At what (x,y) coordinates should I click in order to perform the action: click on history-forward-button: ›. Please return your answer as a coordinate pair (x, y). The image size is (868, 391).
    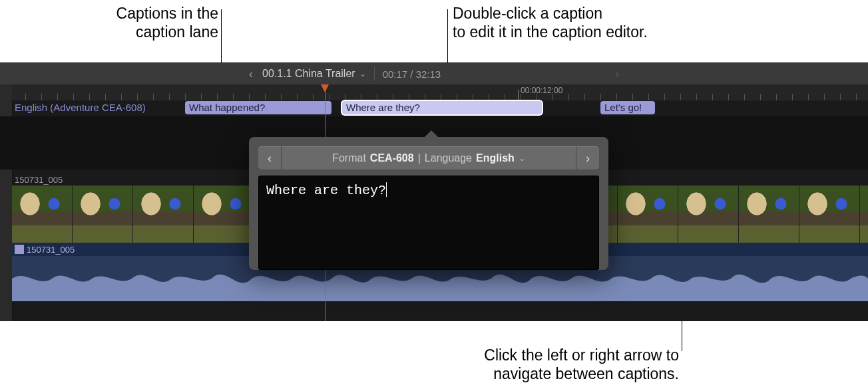
    Looking at the image, I should click on (617, 74).